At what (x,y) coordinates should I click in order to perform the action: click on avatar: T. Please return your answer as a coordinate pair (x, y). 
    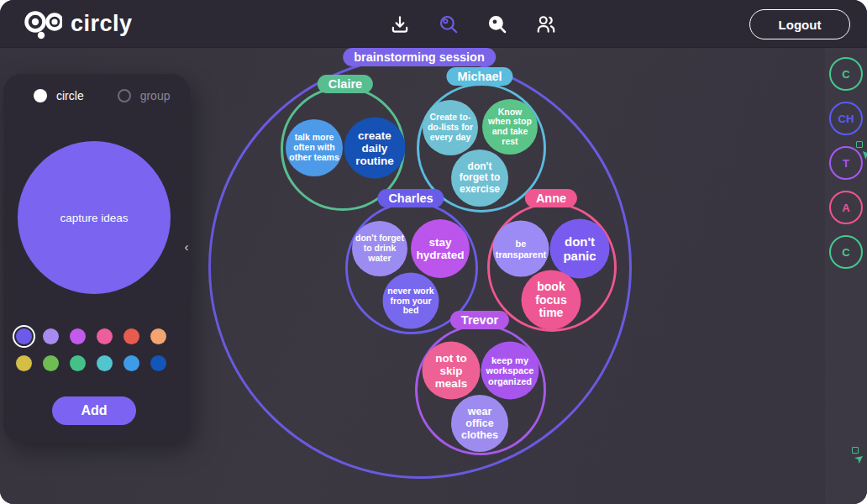
    Looking at the image, I should click on (846, 163).